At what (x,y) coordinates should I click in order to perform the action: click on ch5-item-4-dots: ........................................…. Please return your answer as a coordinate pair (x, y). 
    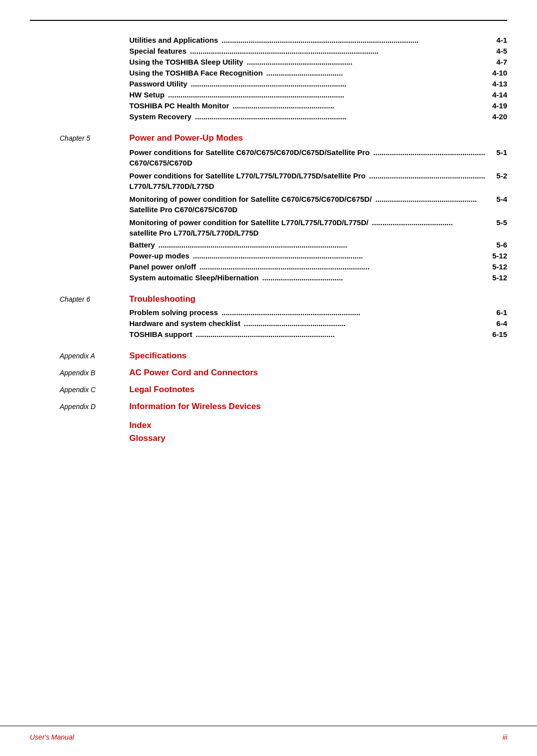
    Looking at the image, I should click on (321, 245).